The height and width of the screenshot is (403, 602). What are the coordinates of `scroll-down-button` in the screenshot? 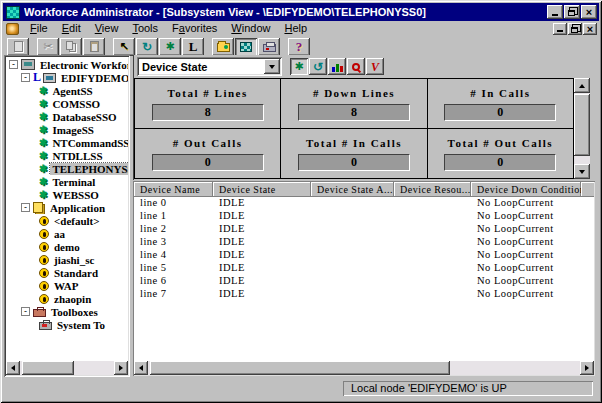 It's located at (582, 172).